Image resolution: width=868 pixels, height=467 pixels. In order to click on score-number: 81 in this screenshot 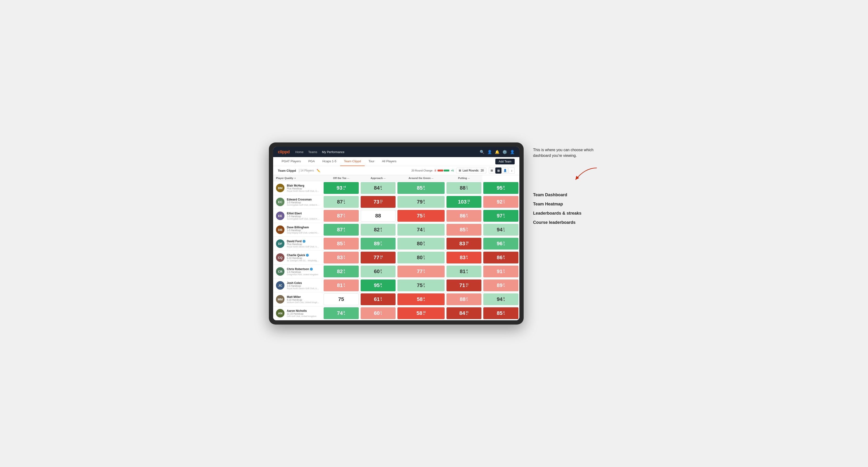, I will do `click(340, 285)`.